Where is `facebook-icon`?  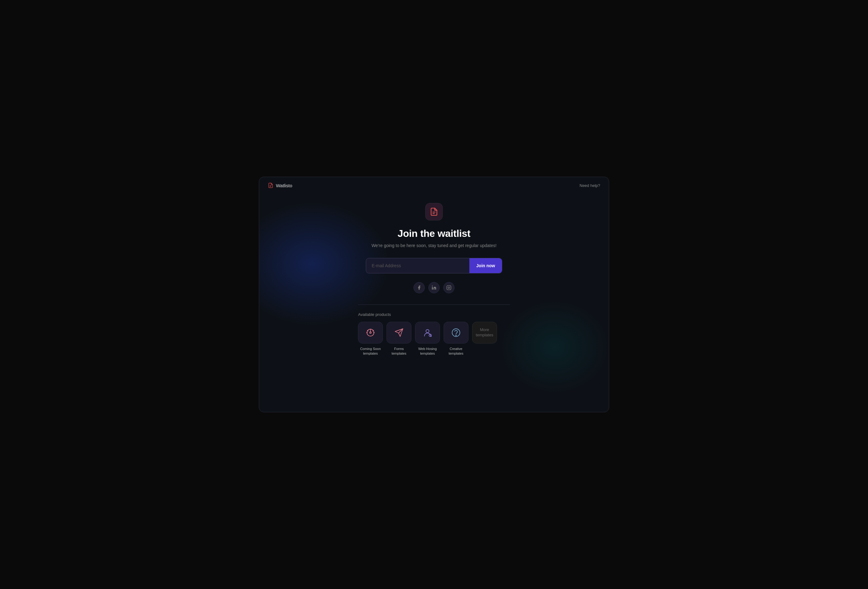
facebook-icon is located at coordinates (419, 288).